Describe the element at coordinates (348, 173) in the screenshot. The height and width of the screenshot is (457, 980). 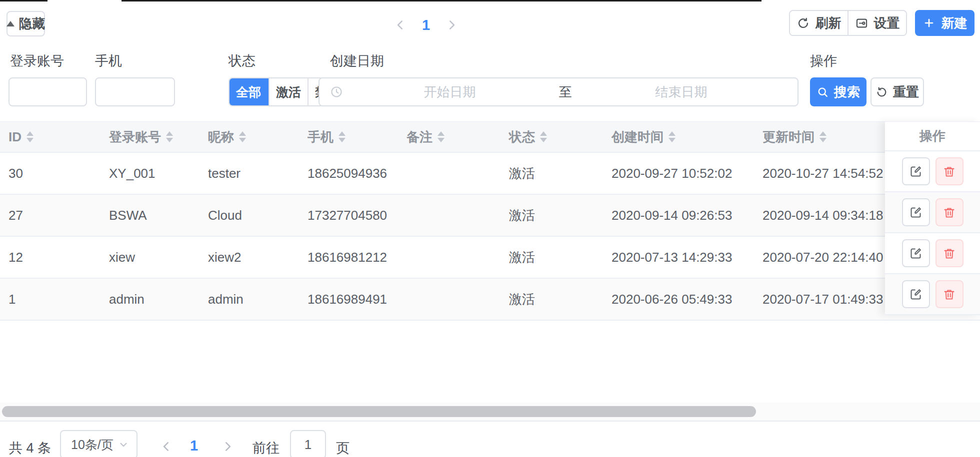
I see `cell-phone: 18625094936` at that location.